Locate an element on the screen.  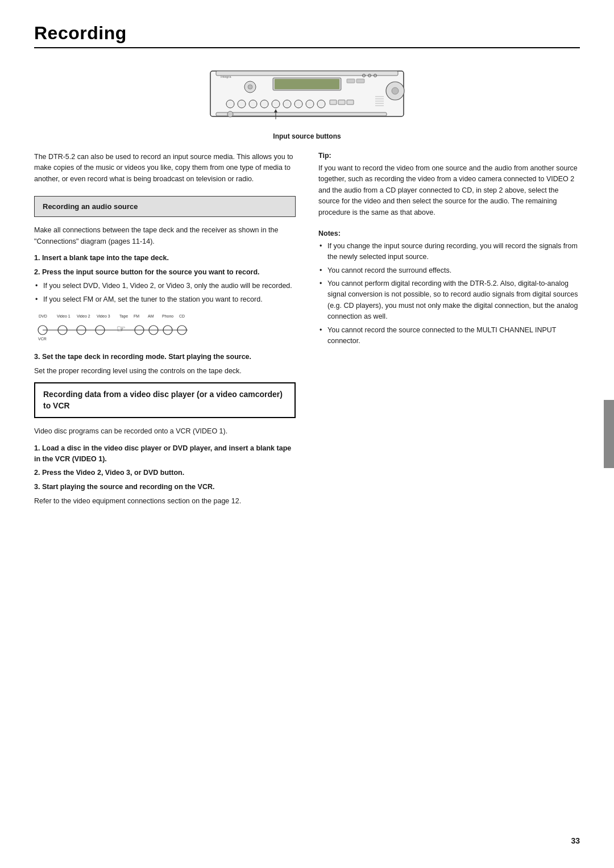
step3-text: Set the proper recording level using the… is located at coordinates (165, 372).